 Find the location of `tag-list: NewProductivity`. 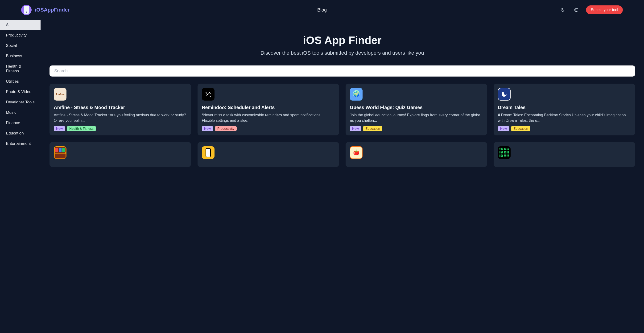

tag-list: NewProductivity is located at coordinates (268, 128).